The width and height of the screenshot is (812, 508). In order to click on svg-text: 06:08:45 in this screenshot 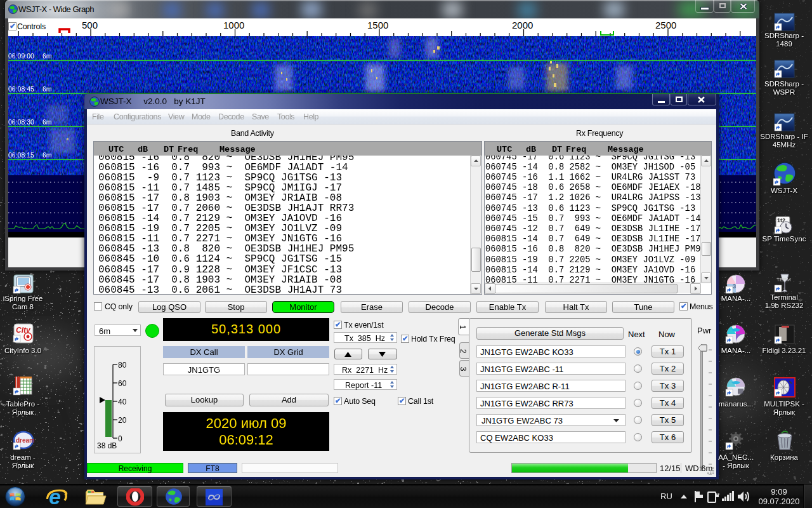, I will do `click(22, 89)`.